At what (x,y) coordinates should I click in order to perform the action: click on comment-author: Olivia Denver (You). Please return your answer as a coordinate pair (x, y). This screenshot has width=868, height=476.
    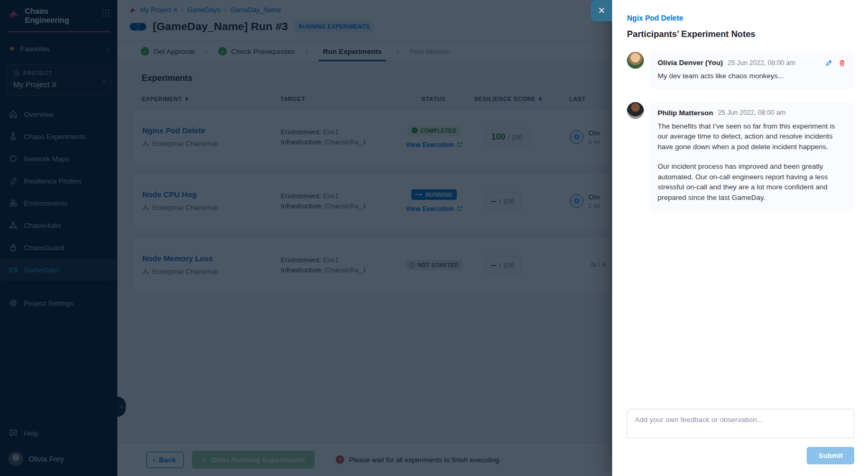
    Looking at the image, I should click on (690, 62).